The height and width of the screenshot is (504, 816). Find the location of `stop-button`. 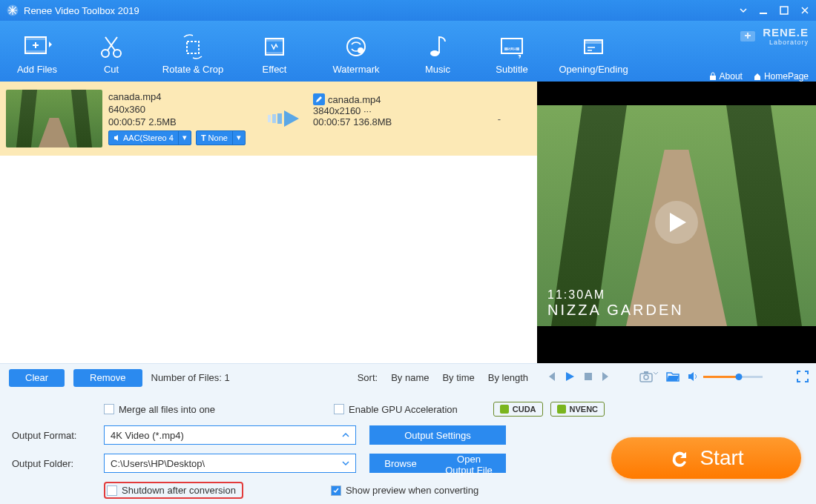

stop-button is located at coordinates (588, 377).